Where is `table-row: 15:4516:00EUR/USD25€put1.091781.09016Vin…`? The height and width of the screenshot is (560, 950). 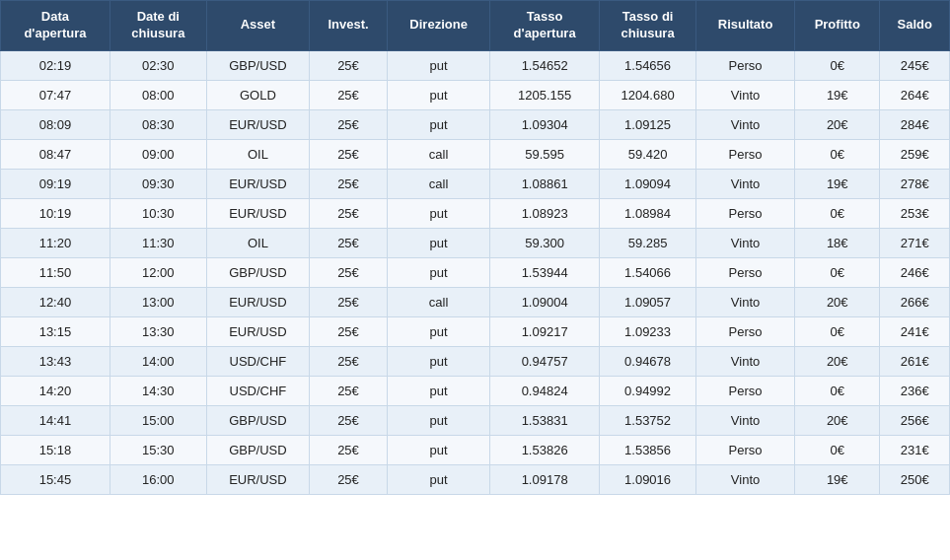
table-row: 15:4516:00EUR/USD25€put1.091781.09016Vin… is located at coordinates (475, 479).